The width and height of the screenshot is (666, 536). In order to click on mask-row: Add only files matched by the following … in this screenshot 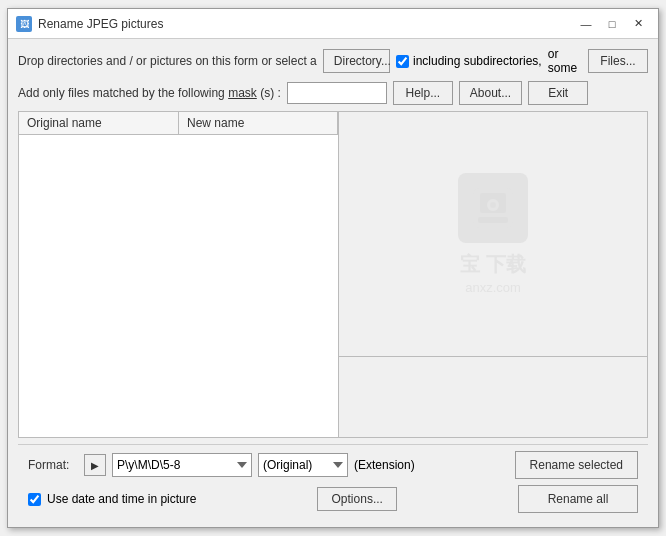, I will do `click(333, 93)`.